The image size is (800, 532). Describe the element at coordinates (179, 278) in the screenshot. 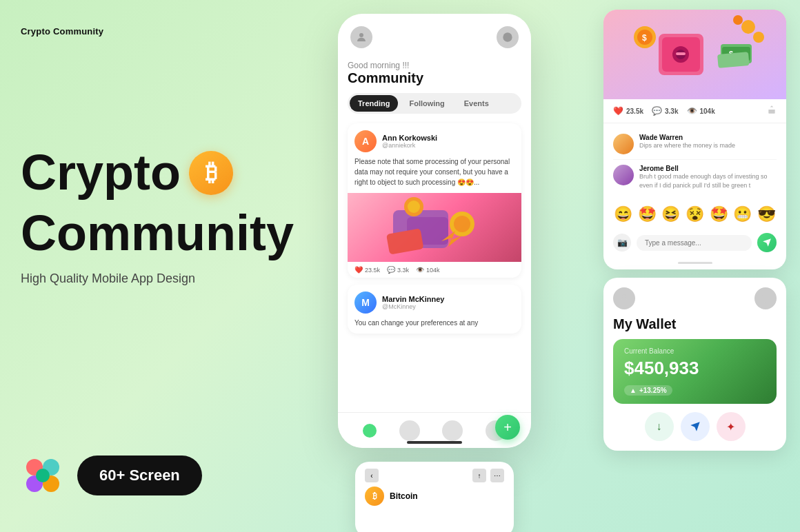

I see `hero-subtitle: High Quality Mobile App Design` at that location.